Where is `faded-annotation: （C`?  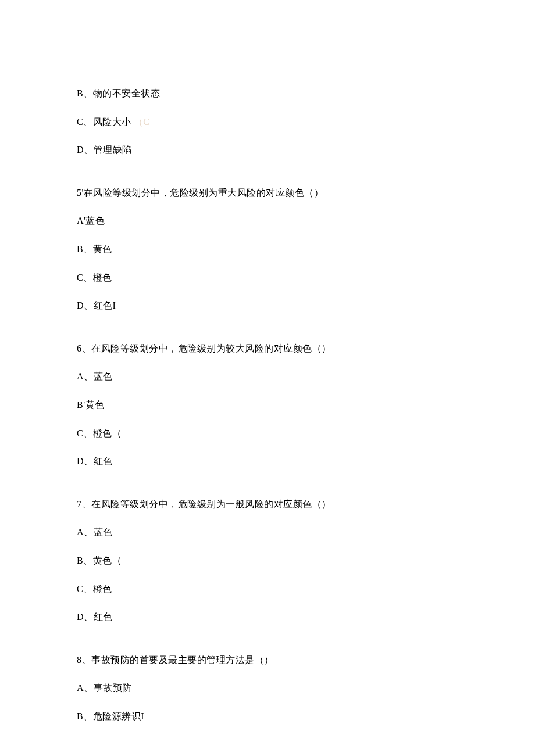 faded-annotation: （C is located at coordinates (142, 122).